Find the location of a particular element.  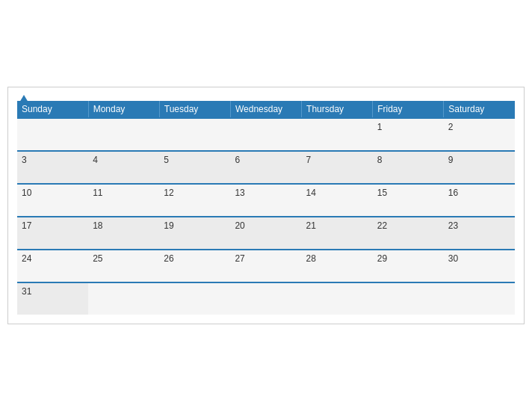

calendar-cell: 7 is located at coordinates (338, 167).